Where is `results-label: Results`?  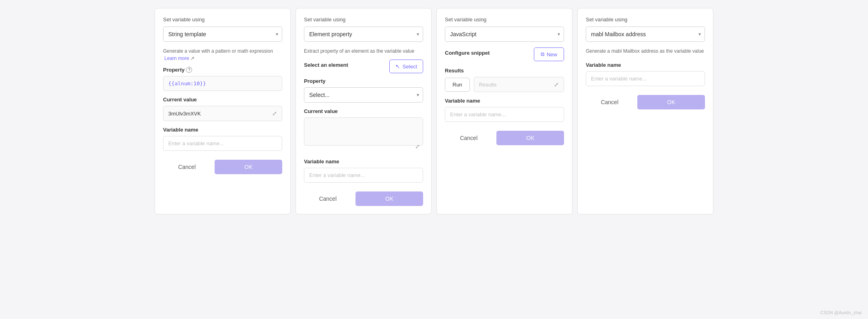
results-label: Results is located at coordinates (504, 71).